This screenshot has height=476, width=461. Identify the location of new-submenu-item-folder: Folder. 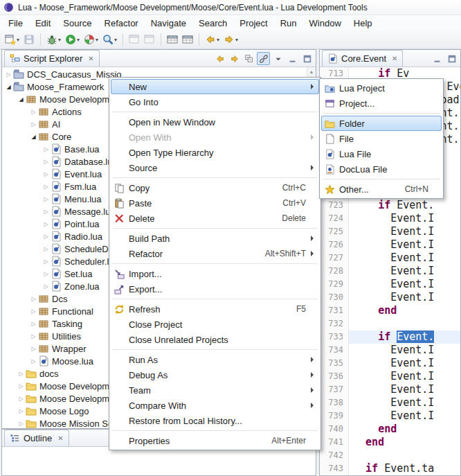
(381, 123).